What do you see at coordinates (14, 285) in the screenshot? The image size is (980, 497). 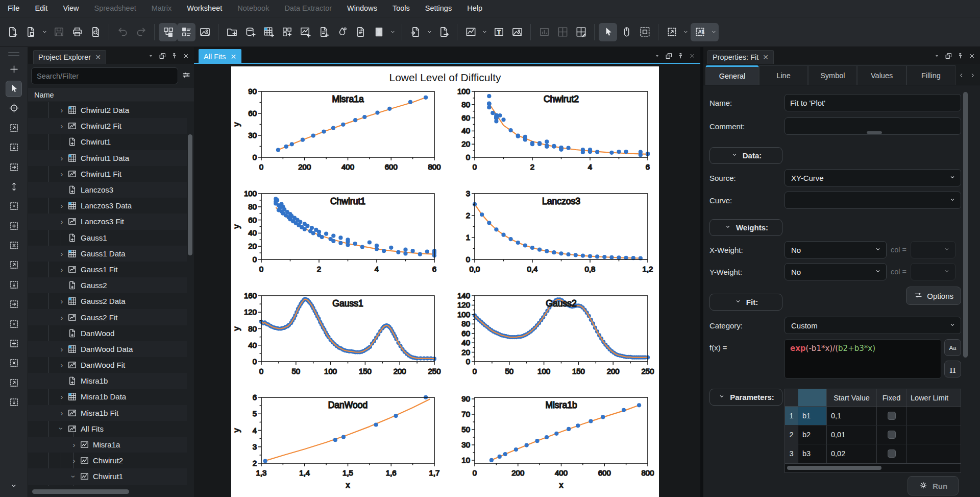 I see `zoom-out-tool` at bounding box center [14, 285].